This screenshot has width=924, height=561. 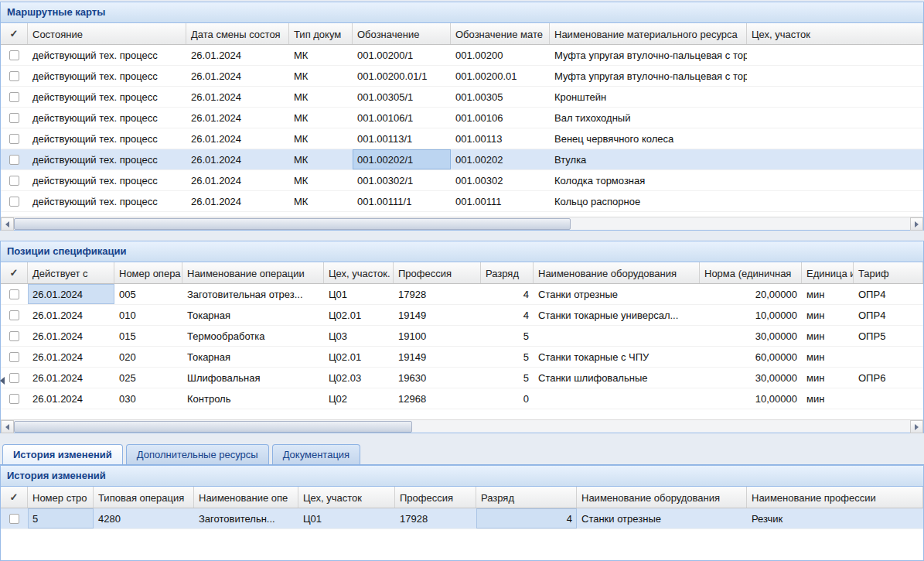 What do you see at coordinates (617, 315) in the screenshot?
I see `cell-equipment: Станки токарные универсал...` at bounding box center [617, 315].